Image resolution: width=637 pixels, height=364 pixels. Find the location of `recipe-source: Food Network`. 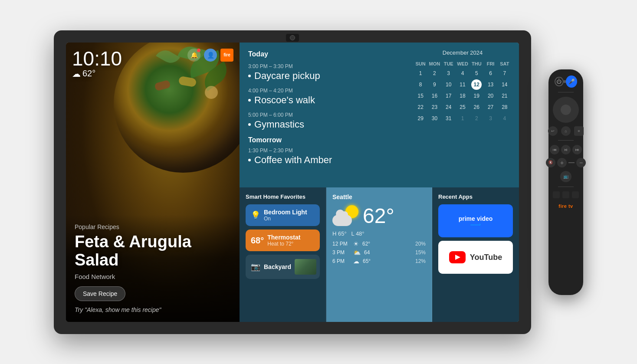

recipe-source: Food Network is located at coordinates (153, 277).